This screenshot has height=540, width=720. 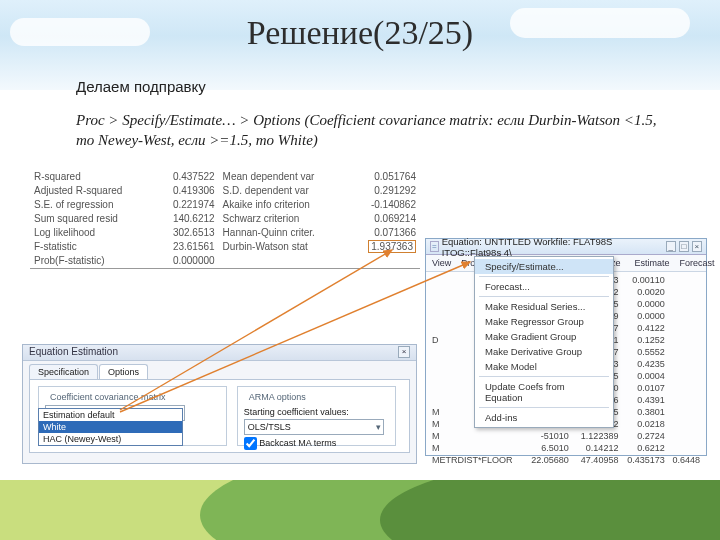 I want to click on stat-label: S.D. dependent var, so click(x=284, y=191).